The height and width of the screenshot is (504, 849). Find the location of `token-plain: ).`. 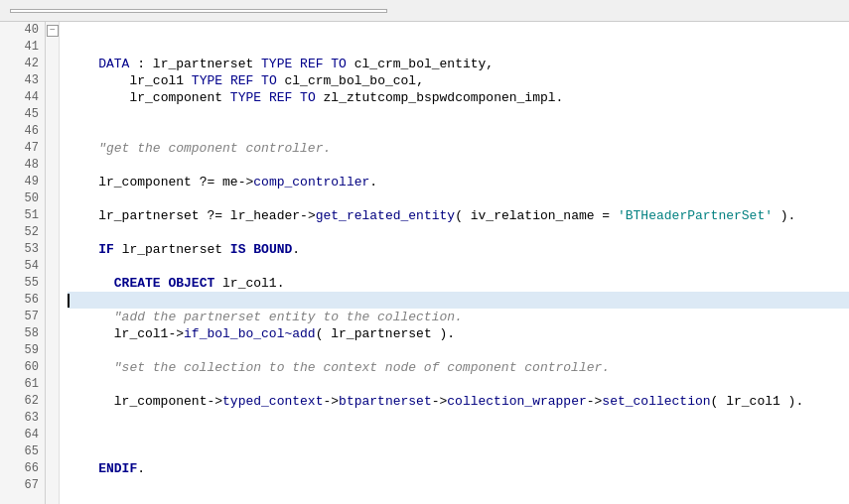

token-plain: ). is located at coordinates (792, 401).